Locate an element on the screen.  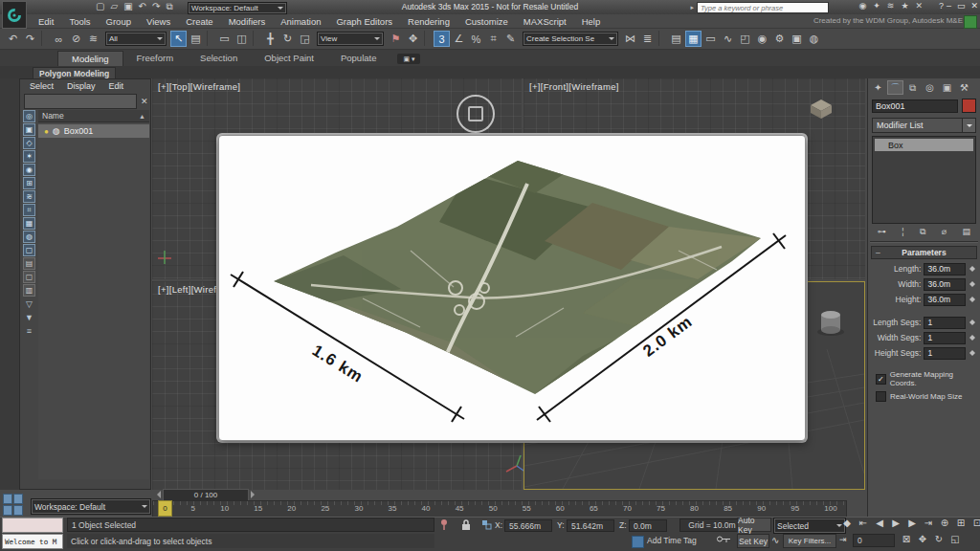
exchange-icon: ≋ is located at coordinates (891, 6).